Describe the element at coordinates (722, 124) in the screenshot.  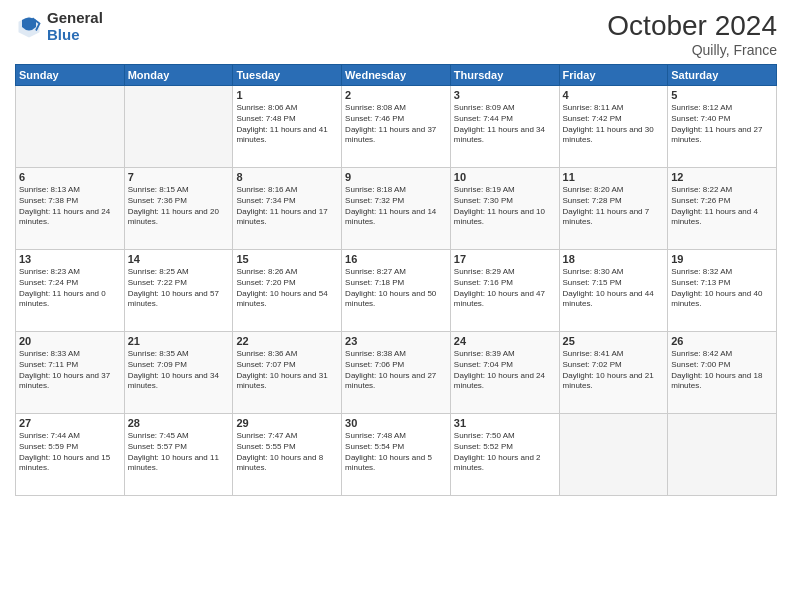
I see `day-info: Sunrise: 8:12 AMSunset: 7:40 PMDaylight:…` at that location.